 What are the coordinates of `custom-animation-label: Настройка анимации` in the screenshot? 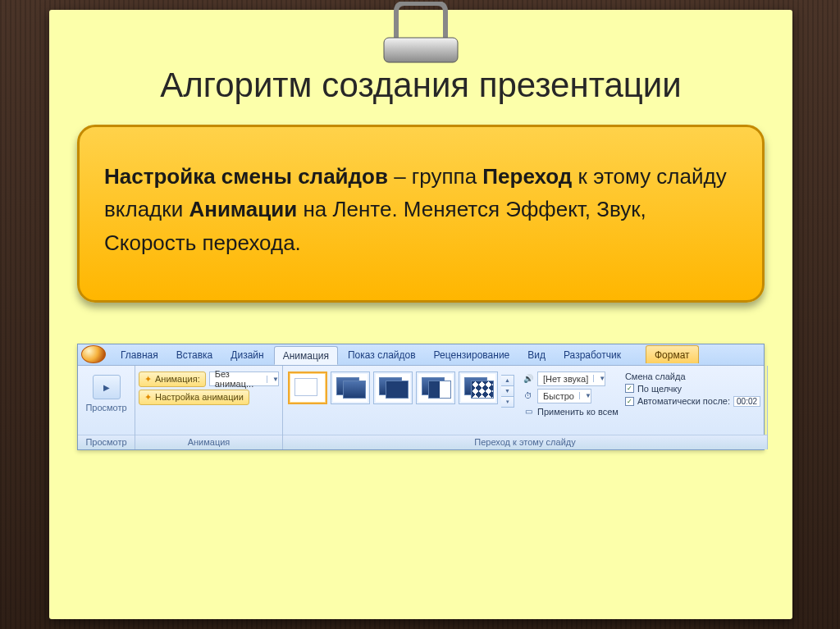 It's located at (199, 397).